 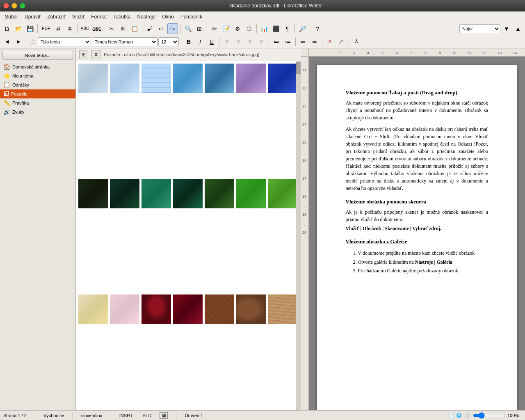 What do you see at coordinates (212, 42) in the screenshot?
I see `underline-button: U` at bounding box center [212, 42].